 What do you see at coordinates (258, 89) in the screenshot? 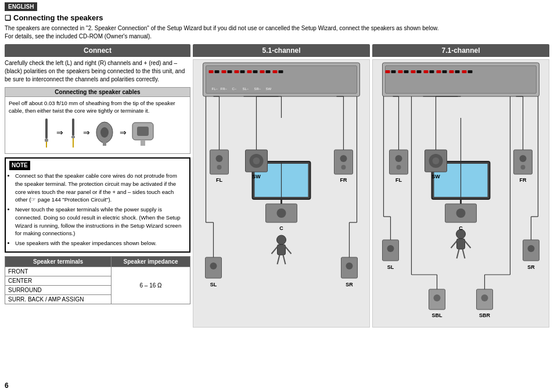
I see `svg-text: SR–` at bounding box center [258, 89].